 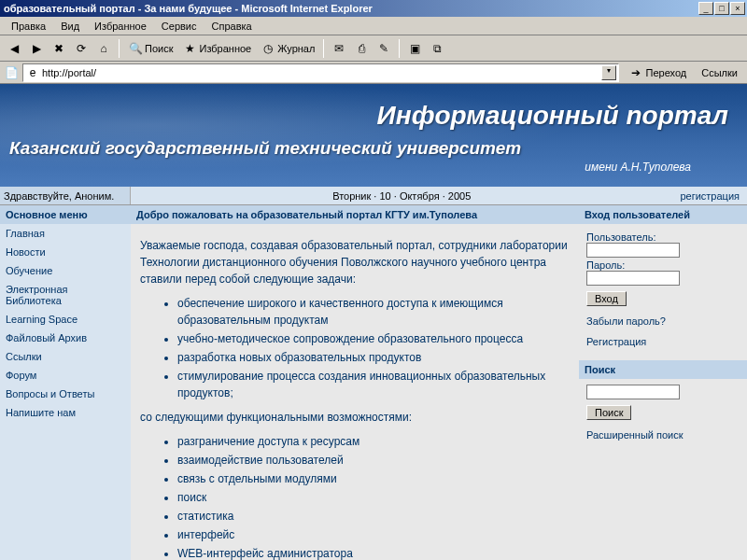 What do you see at coordinates (321, 73) in the screenshot?
I see `address-input` at bounding box center [321, 73].